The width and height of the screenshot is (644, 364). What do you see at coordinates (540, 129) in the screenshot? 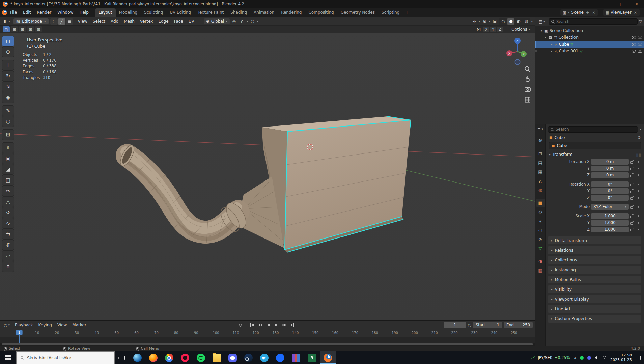
I see `properties-editor-type-button: ≡▾` at bounding box center [540, 129].